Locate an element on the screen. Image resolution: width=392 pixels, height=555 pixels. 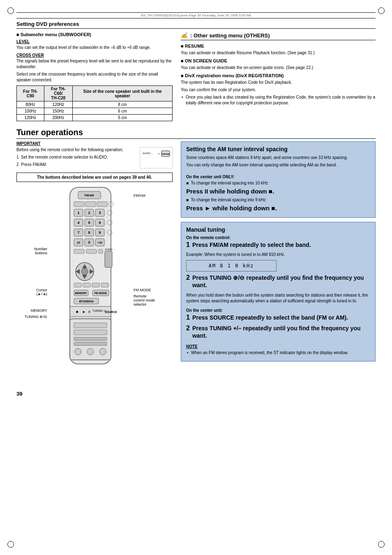
svg-text: ⊕TUNING⊖ is located at coordinates (86, 302).